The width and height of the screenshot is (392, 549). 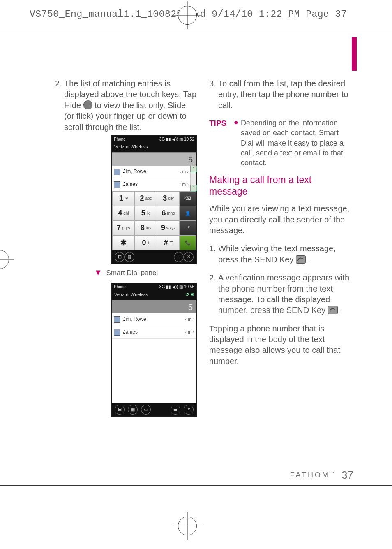 What do you see at coordinates (154, 320) in the screenshot?
I see `ph2-contact-row-1: Jim, Rowe ‹ m ›` at bounding box center [154, 320].